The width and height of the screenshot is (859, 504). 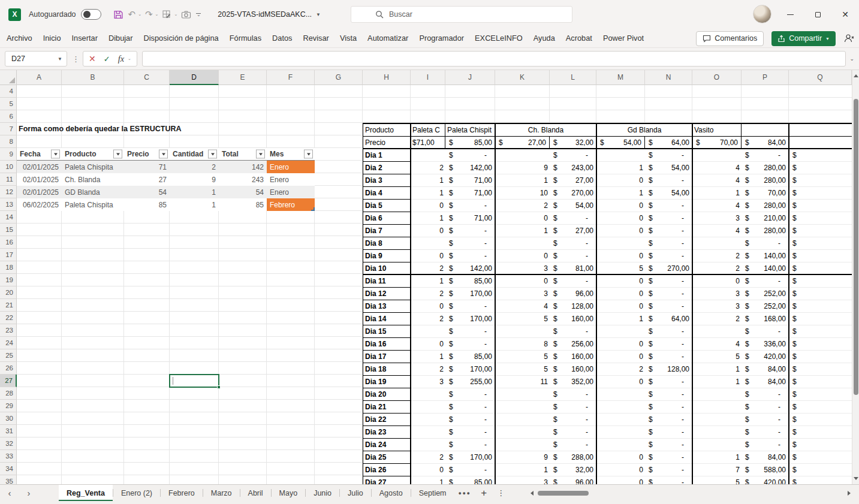 I want to click on name-box-dropdown-icon: ▼, so click(x=60, y=59).